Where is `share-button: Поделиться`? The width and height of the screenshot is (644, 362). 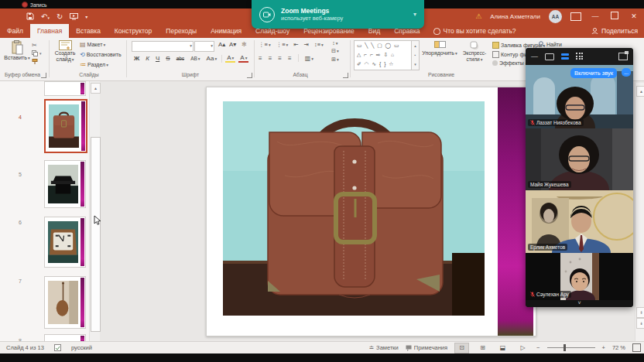 share-button: Поделиться is located at coordinates (615, 31).